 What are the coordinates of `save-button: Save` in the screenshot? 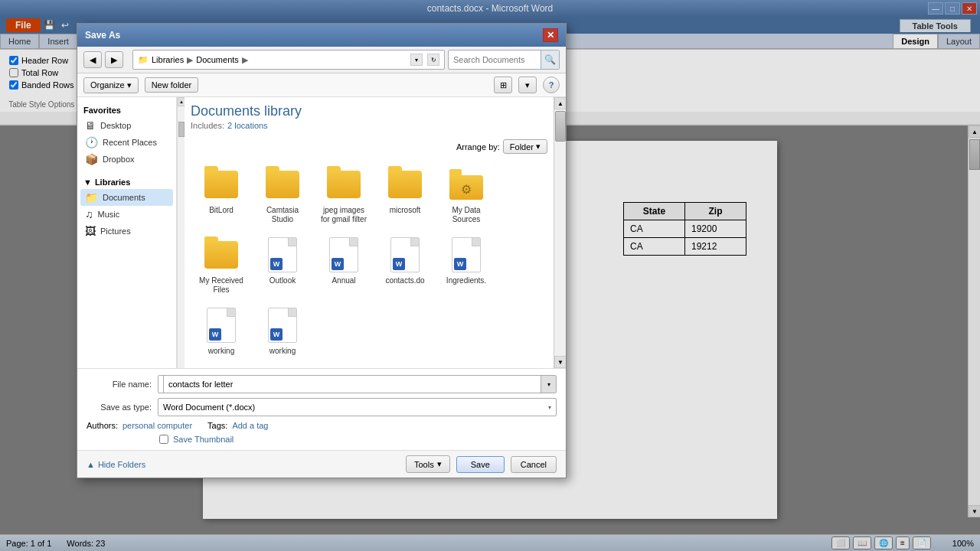 It's located at (481, 465).